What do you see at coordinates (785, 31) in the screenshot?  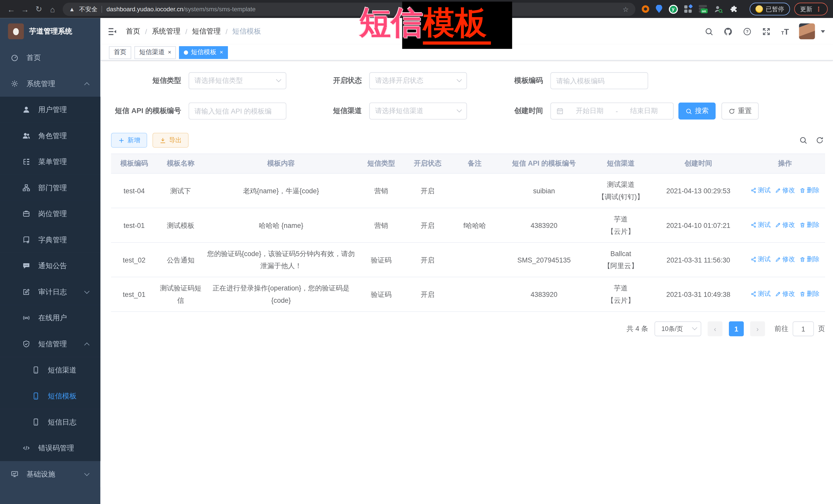 I see `font-size-icon: TT` at bounding box center [785, 31].